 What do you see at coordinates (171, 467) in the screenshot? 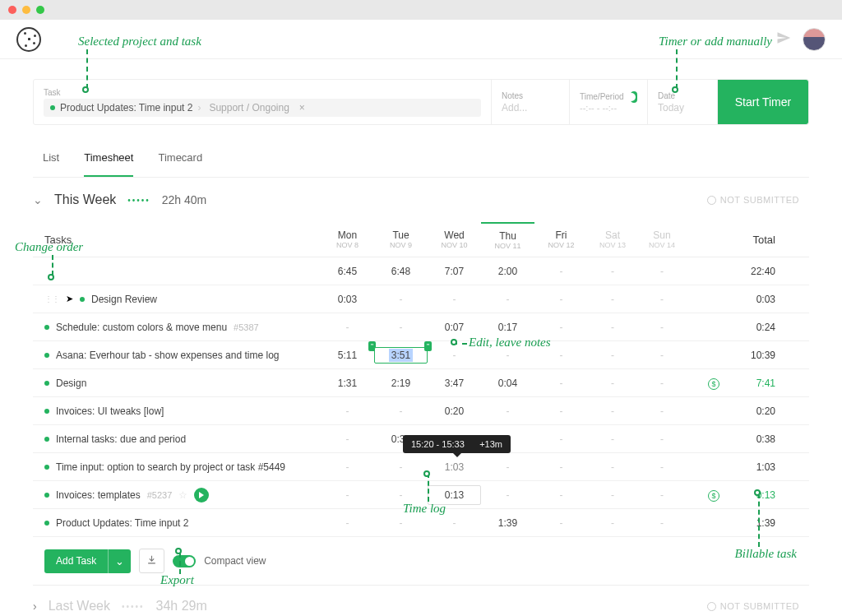
I see `task-name-label: Time input: option to search by project …` at bounding box center [171, 467].